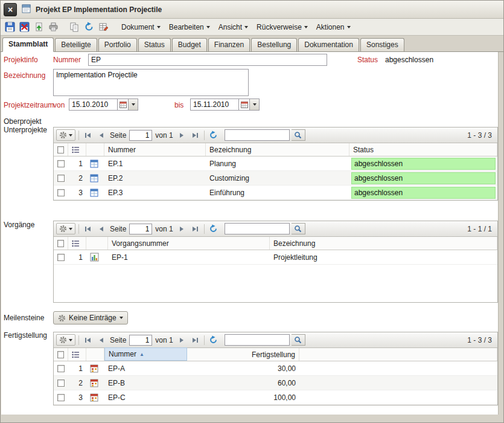 The height and width of the screenshot is (423, 504). What do you see at coordinates (155, 45) in the screenshot?
I see `tab-status: Status` at bounding box center [155, 45].